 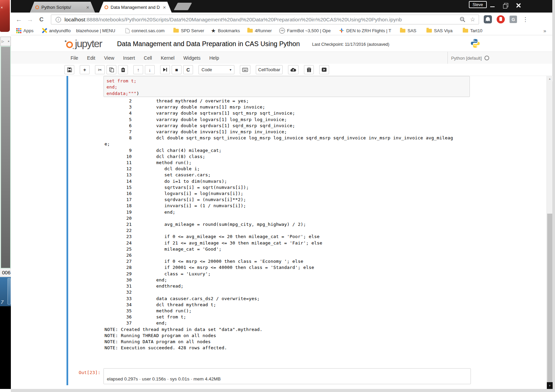 I want to click on menu-item: Widgets, so click(x=192, y=58).